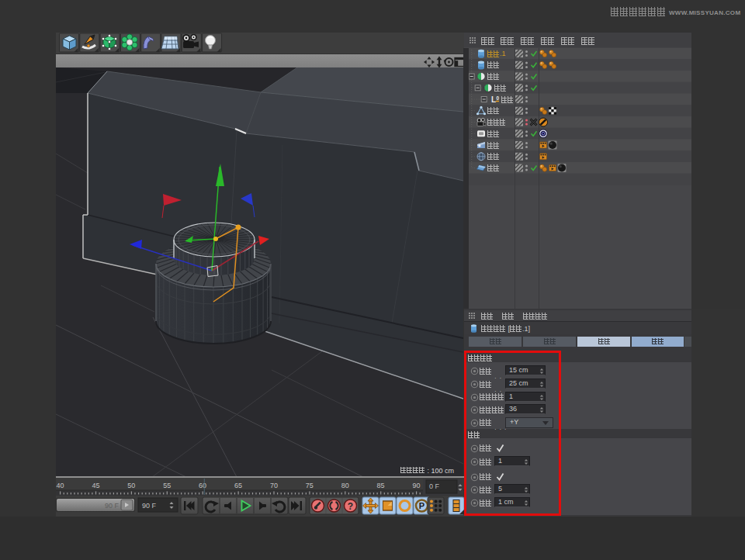 This screenshot has width=745, height=560. Describe the element at coordinates (435, 486) in the screenshot. I see `svg-text: 0 F` at that location.